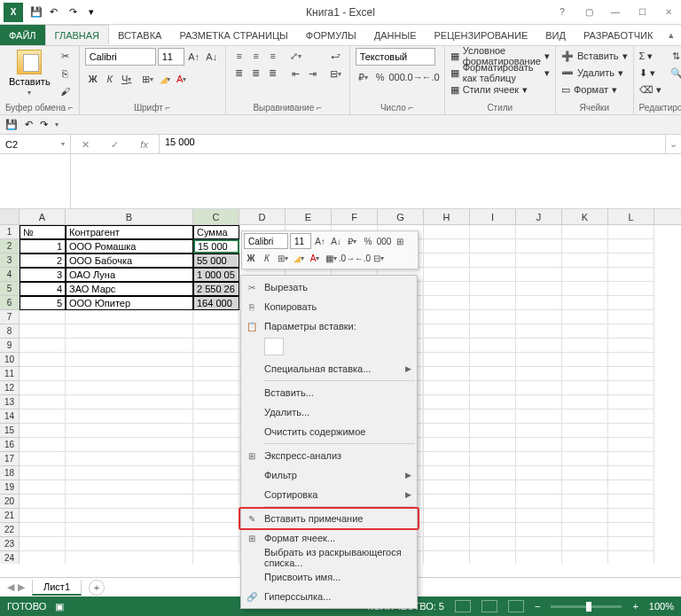 This screenshot has width=681, height=616. What do you see at coordinates (11, 587) in the screenshot?
I see `sheet-prev-icon: ◀` at bounding box center [11, 587].